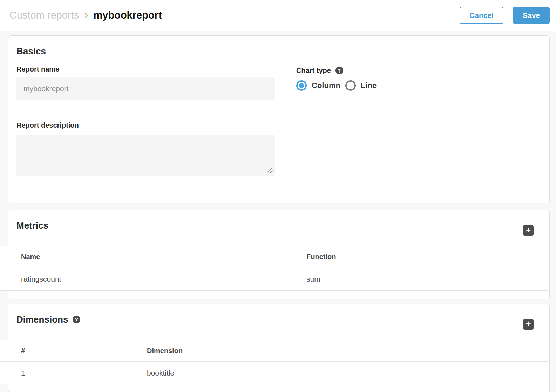  What do you see at coordinates (279, 388) in the screenshot?
I see `dimensions-table-footer` at bounding box center [279, 388].